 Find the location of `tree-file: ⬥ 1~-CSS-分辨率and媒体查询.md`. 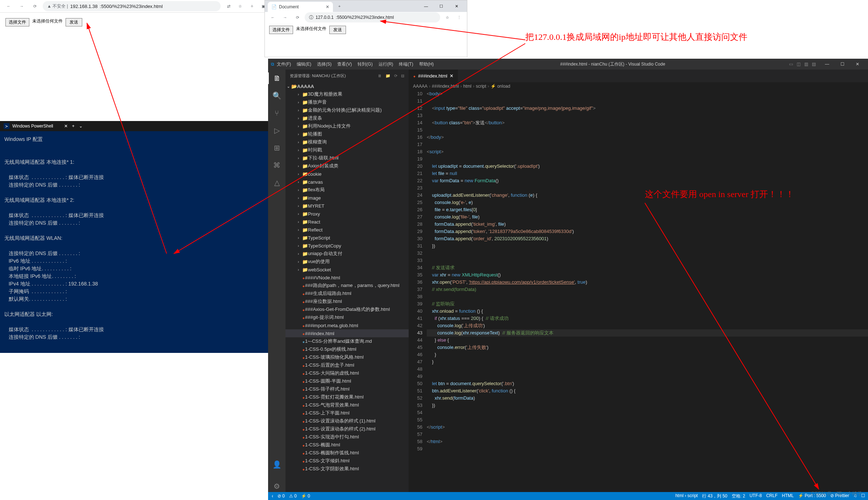

tree-file: ⬥ 1~-CSS-分辨率and媒体查询.md is located at coordinates (347, 341).